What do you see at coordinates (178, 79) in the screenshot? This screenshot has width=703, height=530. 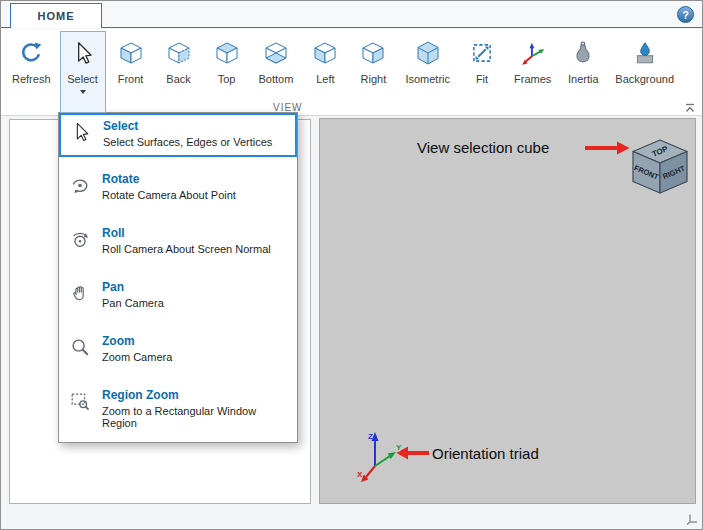 I see `button-label: Back` at bounding box center [178, 79].